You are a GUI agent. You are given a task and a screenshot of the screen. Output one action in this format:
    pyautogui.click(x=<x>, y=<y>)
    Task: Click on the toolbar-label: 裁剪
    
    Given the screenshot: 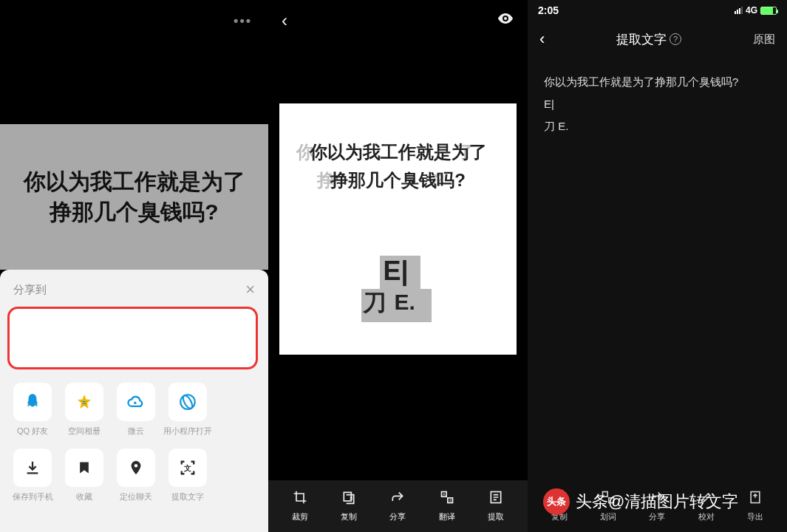 What is the action you would take?
    pyautogui.click(x=300, y=517)
    